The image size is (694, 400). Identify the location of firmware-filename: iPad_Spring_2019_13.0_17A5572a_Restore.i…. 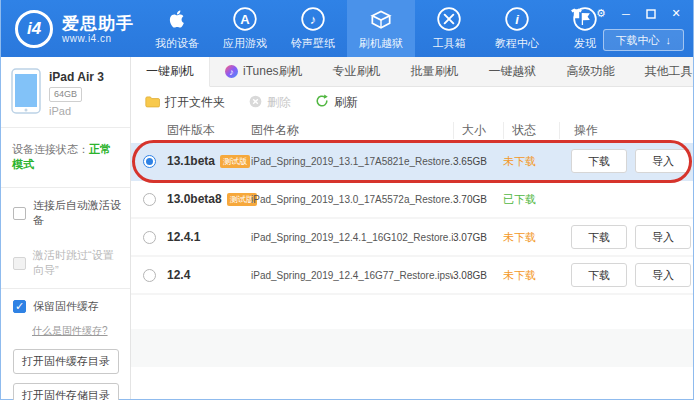
(352, 200).